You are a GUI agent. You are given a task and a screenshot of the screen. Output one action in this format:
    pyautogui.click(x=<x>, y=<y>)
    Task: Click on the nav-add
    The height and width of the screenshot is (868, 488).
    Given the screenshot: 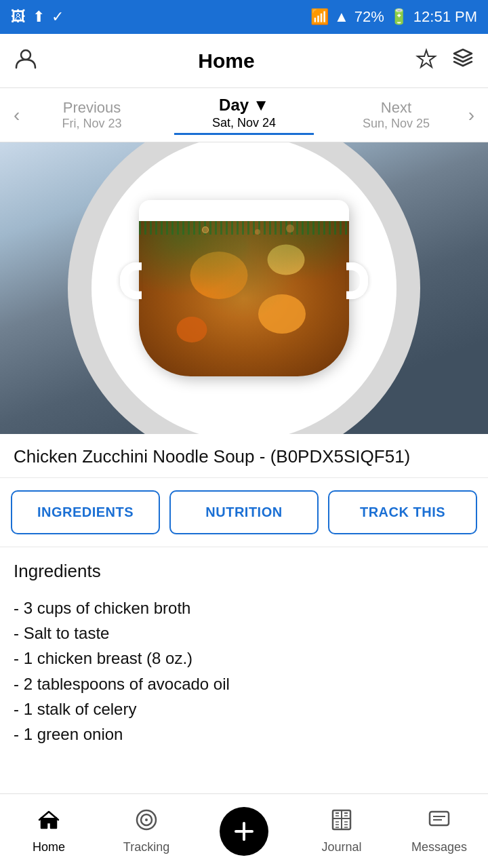 What is the action you would take?
    pyautogui.click(x=244, y=831)
    